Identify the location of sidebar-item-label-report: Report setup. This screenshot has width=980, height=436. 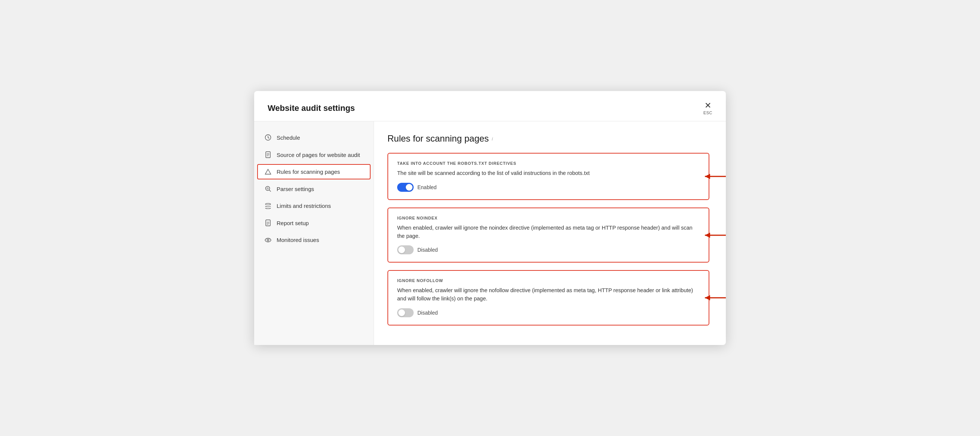
(293, 223).